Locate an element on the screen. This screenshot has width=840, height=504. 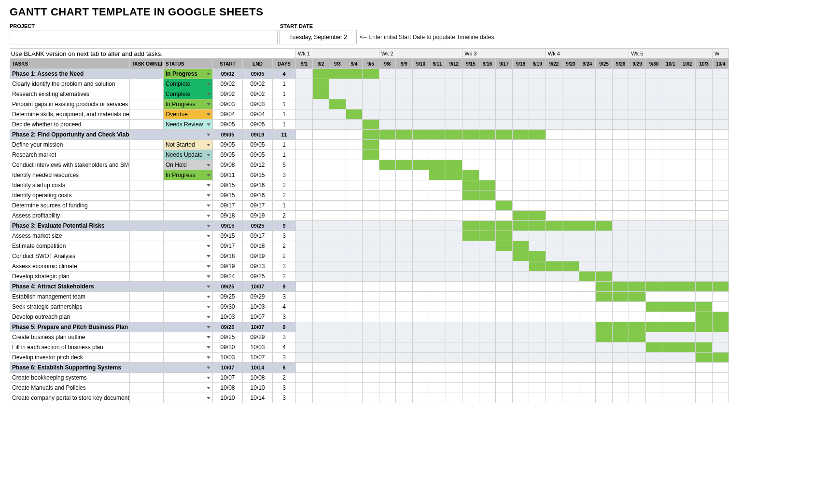
task-row: Identify startup costs is located at coordinates (70, 185).